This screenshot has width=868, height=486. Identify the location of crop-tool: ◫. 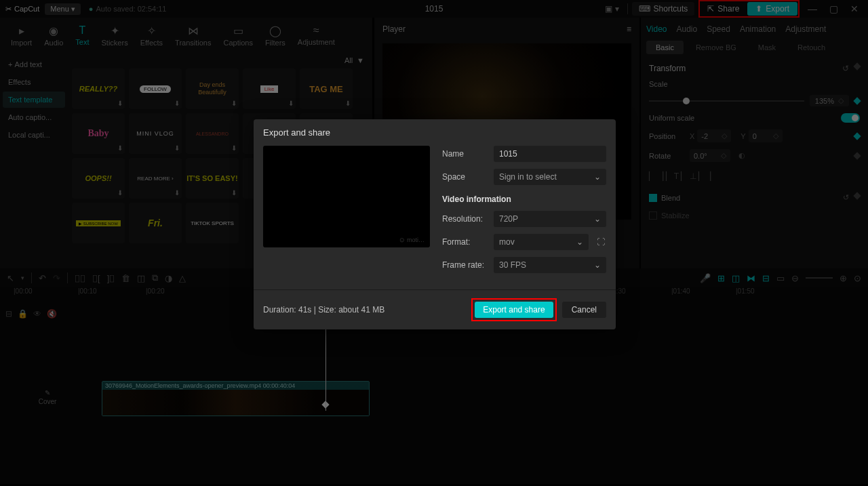
(141, 278).